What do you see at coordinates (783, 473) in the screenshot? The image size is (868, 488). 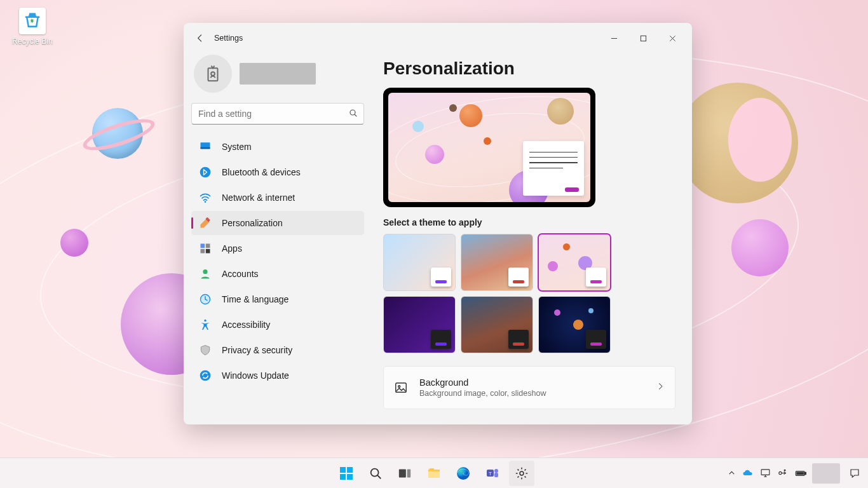 I see `usb-eject-icon` at bounding box center [783, 473].